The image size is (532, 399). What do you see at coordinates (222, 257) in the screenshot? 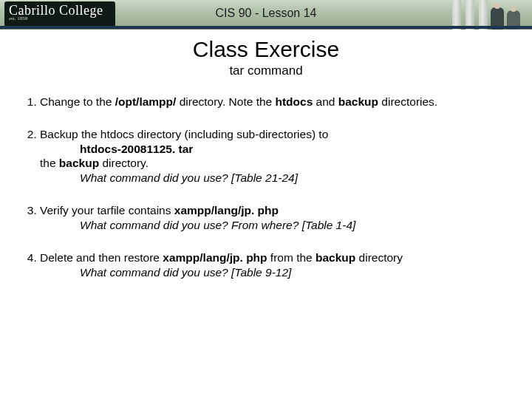
I see `step-4-text: Delete and then restore xampp/lang/jp. p…` at bounding box center [222, 257].